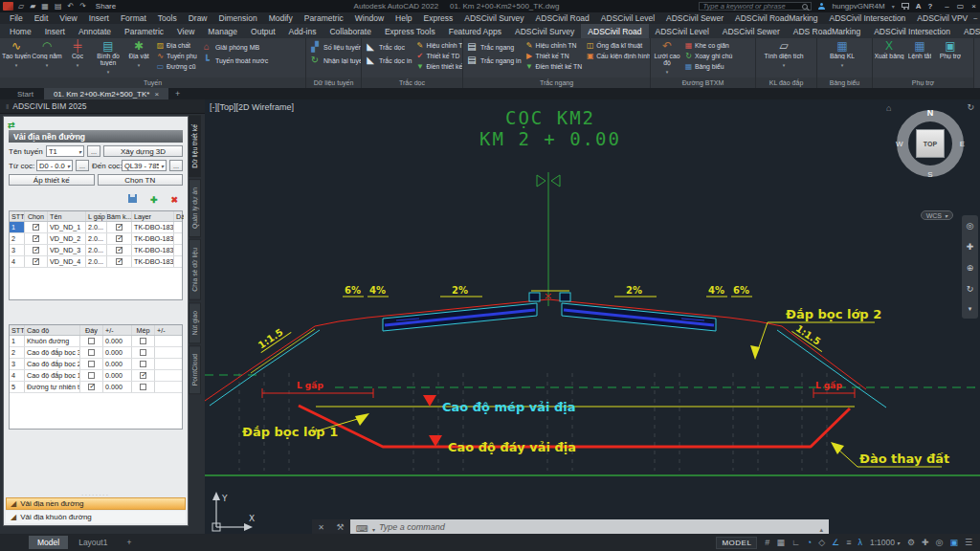 The height and width of the screenshot is (551, 980). What do you see at coordinates (108, 58) in the screenshot?
I see `ribbon-button: ▤Bình đồ tuyến` at bounding box center [108, 58].